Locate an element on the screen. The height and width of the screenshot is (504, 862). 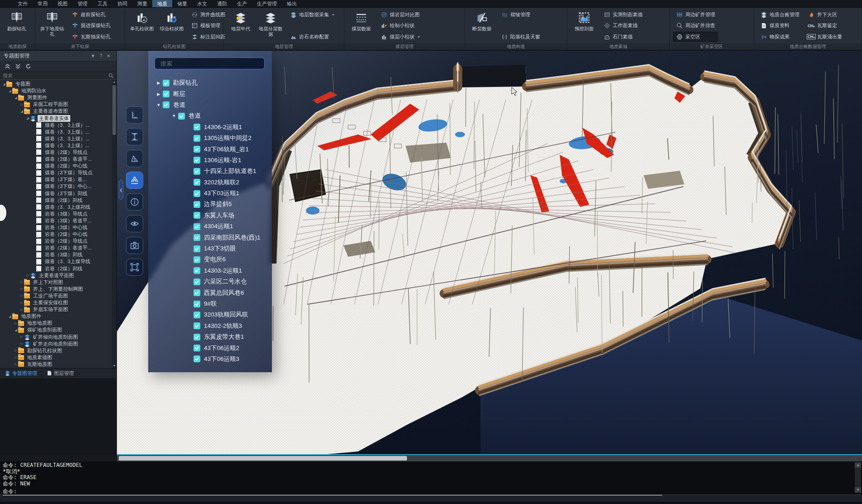
ribbon-button: CH₄瓦斯涌出量 is located at coordinates (825, 37).